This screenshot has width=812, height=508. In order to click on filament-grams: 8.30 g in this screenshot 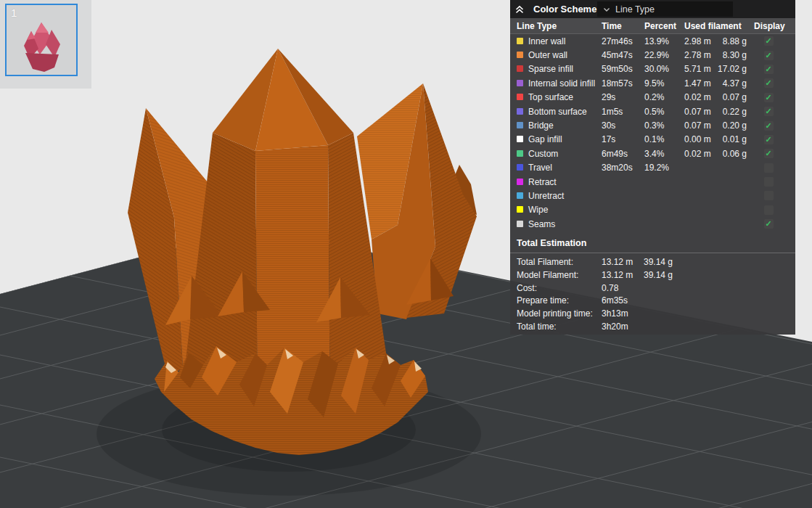, I will do `click(732, 55)`.